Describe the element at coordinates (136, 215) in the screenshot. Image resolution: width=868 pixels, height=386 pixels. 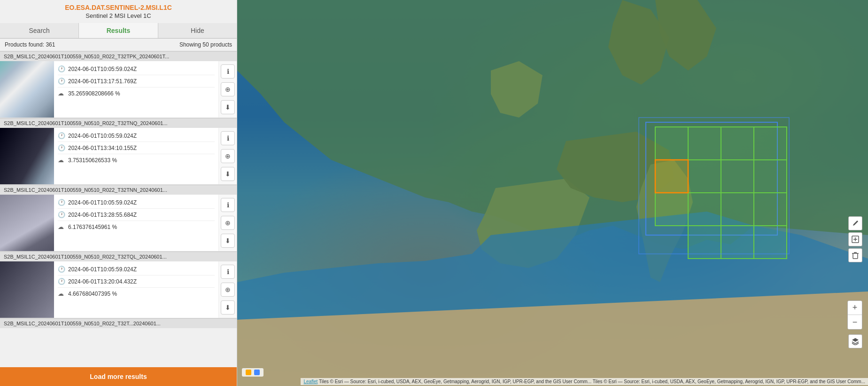
I see `detail-row-date2: 🕐 2024-06-01T13:28:55.684Z` at that location.